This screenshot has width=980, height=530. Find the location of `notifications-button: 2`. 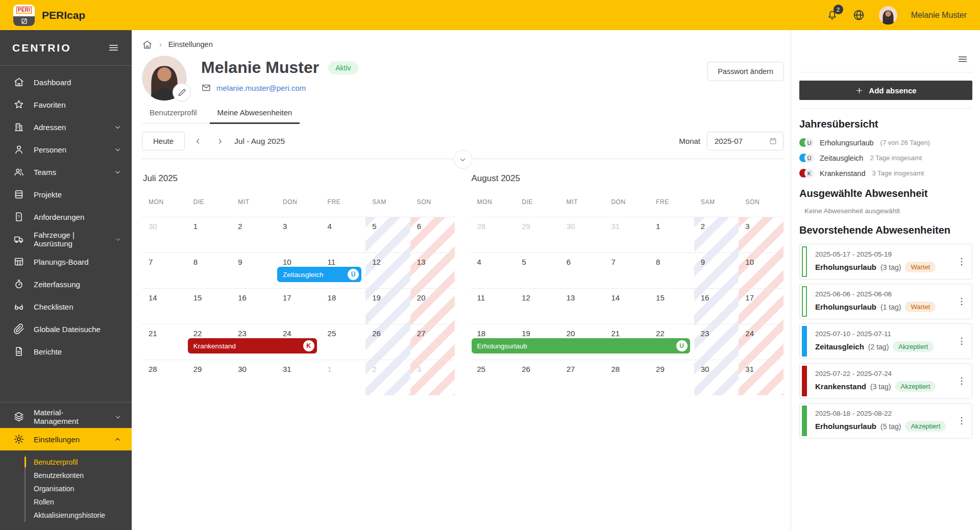

notifications-button: 2 is located at coordinates (832, 15).